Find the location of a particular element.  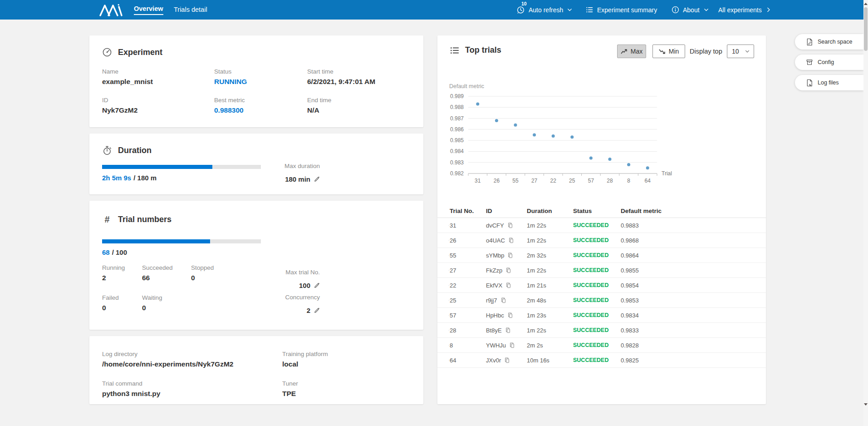

chevron-right-icon is located at coordinates (769, 10).